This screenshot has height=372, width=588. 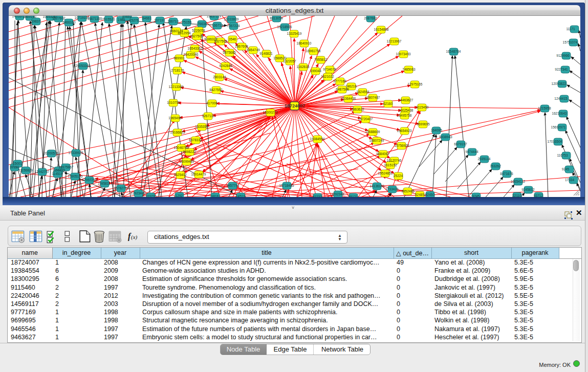 I want to click on svg-text: 5226058, so click(x=199, y=31).